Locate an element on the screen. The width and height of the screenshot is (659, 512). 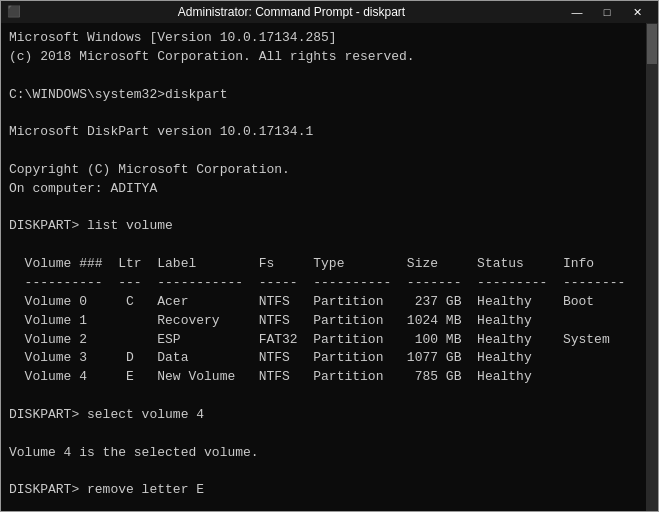
minimize-button: — is located at coordinates (577, 12).